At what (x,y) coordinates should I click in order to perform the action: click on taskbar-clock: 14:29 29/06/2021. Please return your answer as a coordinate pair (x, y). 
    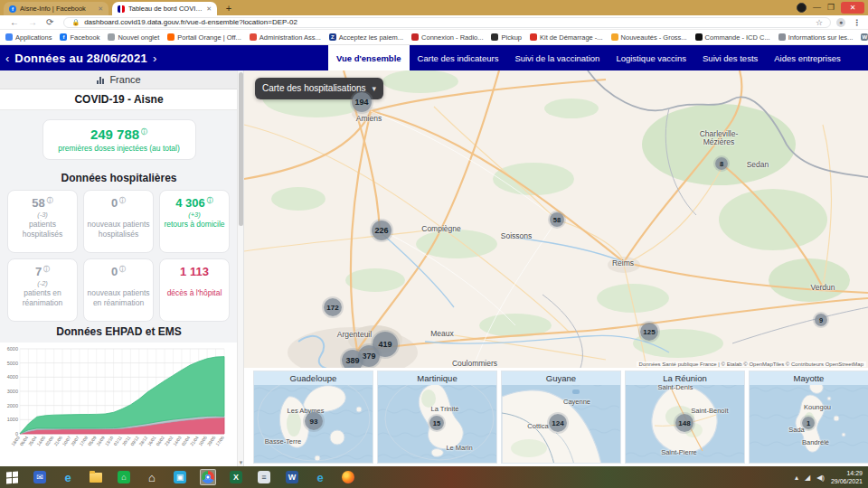
    Looking at the image, I should click on (846, 477).